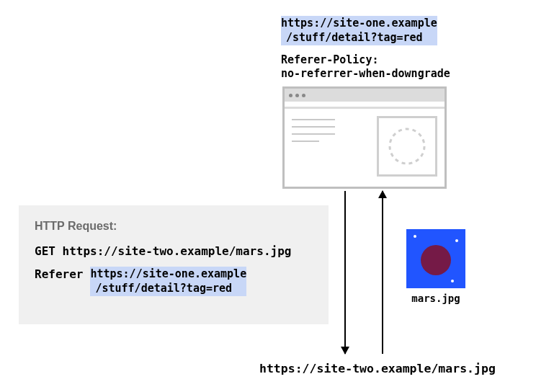 The height and width of the screenshot is (392, 536). Describe the element at coordinates (330, 146) in the screenshot. I see `text-lines-icon` at that location.